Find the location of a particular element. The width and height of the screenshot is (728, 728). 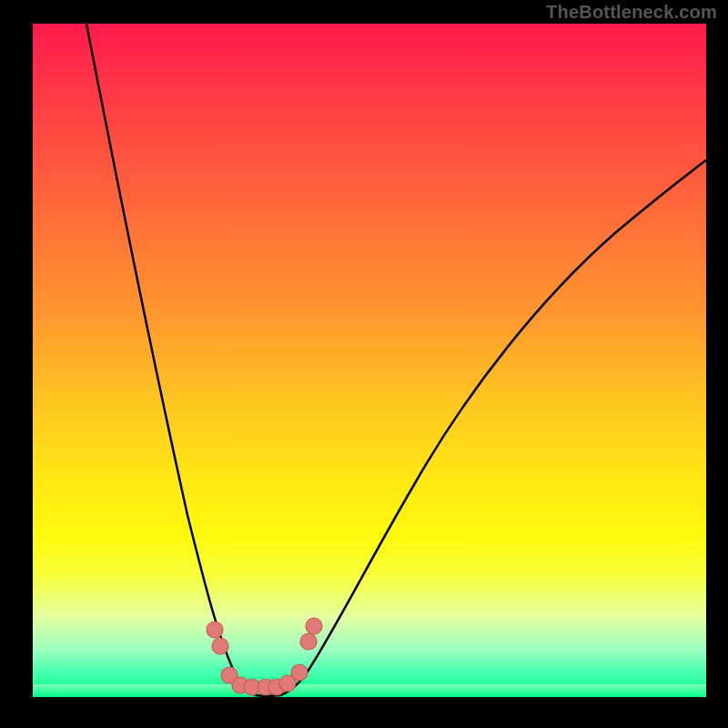

green-baseline-icon is located at coordinates (369, 691).